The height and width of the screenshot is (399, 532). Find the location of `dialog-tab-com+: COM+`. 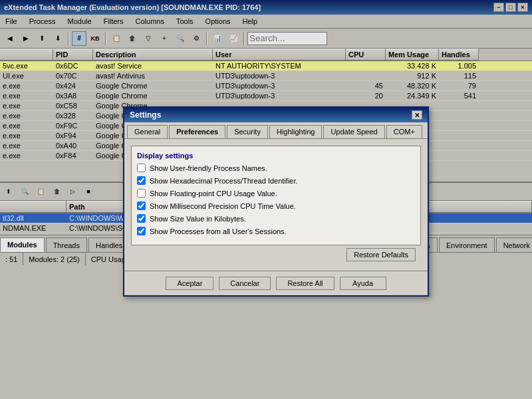

dialog-tab-com+: COM+ is located at coordinates (404, 132).